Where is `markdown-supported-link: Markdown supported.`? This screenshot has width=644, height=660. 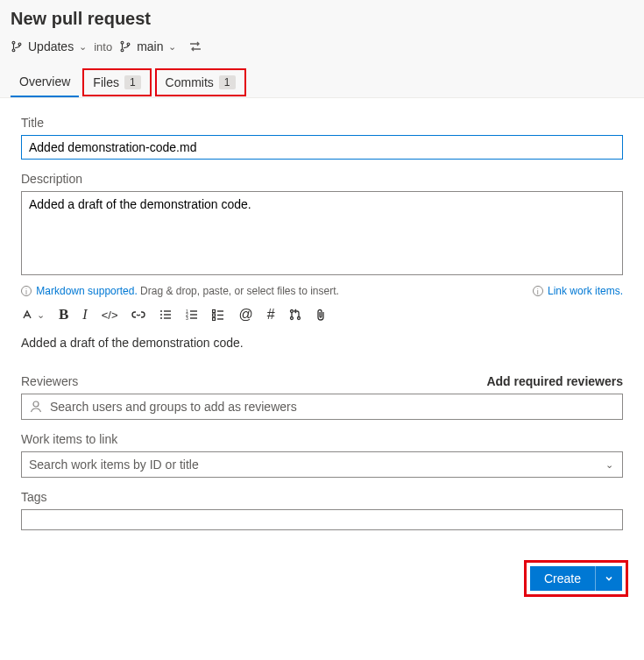
markdown-supported-link: Markdown supported. is located at coordinates (86, 291).